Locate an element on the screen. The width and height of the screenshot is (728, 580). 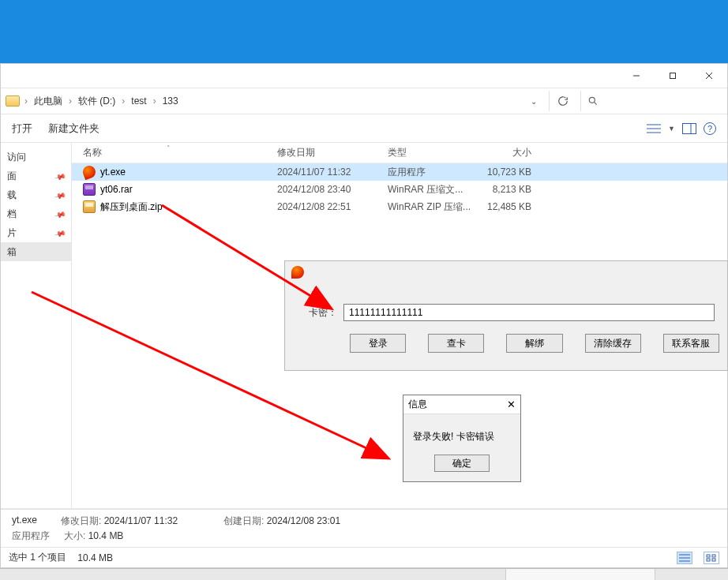
column-header-type: 类型 is located at coordinates (436, 153).